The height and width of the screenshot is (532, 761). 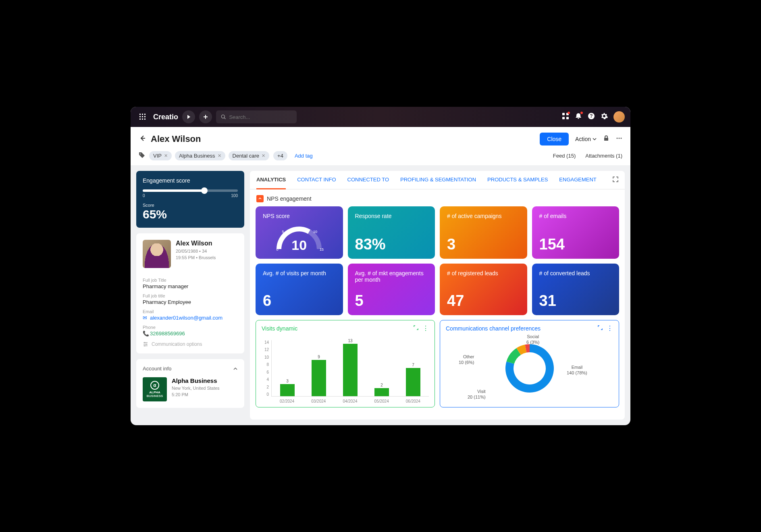 I want to click on engagement-slider, so click(x=190, y=191).